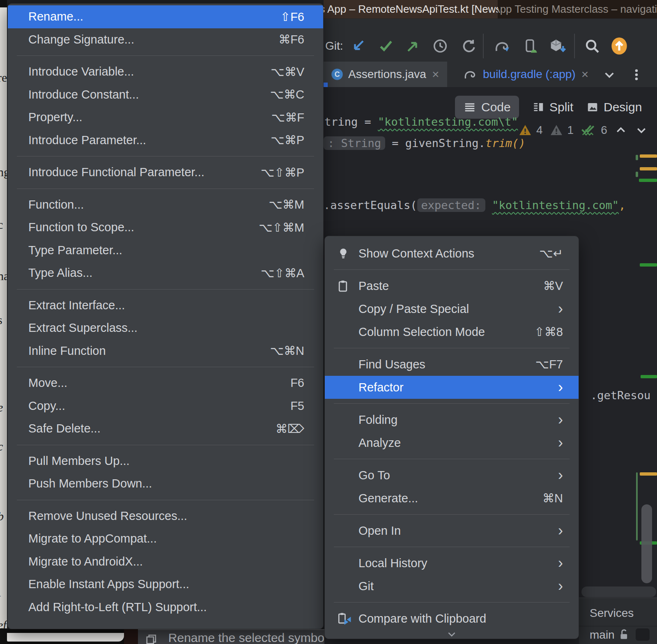 This screenshot has width=657, height=644. I want to click on tab-options-menu, so click(636, 75).